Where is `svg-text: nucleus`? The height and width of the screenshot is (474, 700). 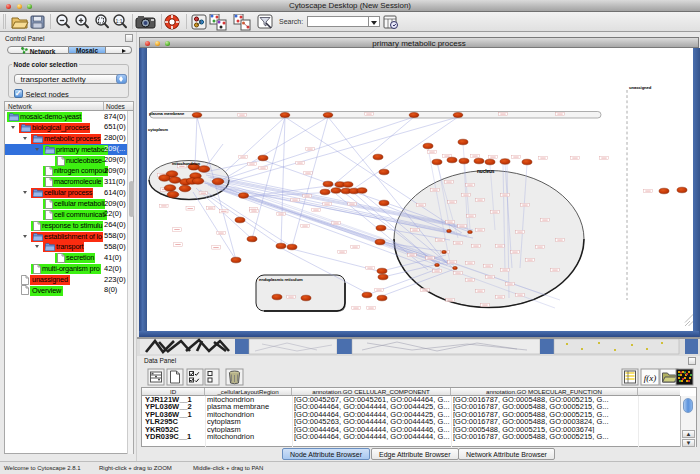 svg-text: nucleus is located at coordinates (486, 172).